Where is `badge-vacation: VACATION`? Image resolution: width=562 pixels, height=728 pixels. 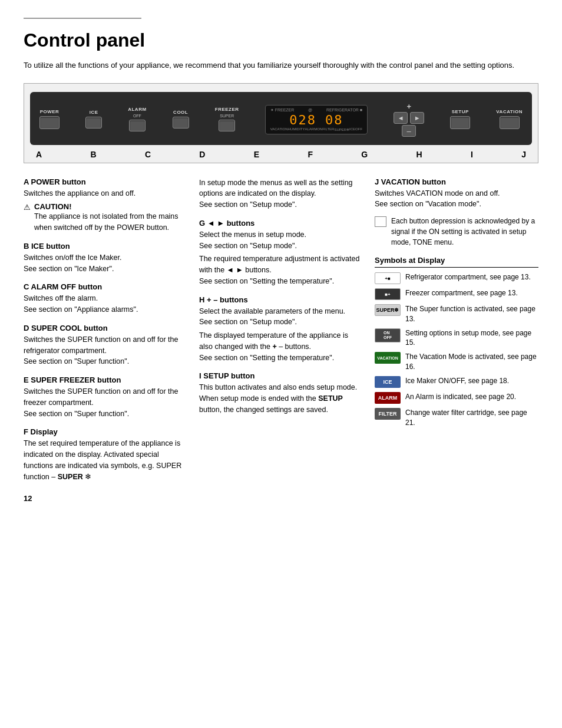
badge-vacation: VACATION is located at coordinates (388, 358).